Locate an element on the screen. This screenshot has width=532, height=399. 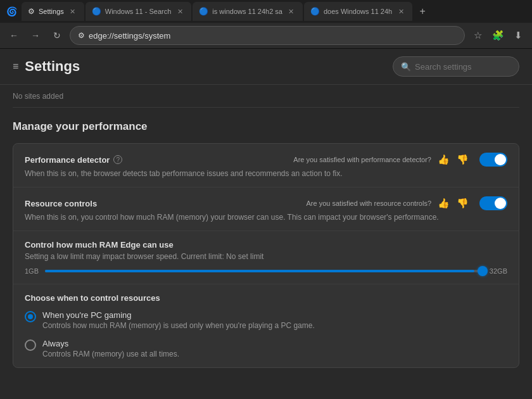
address-url: edge://settings/system is located at coordinates (129, 35).